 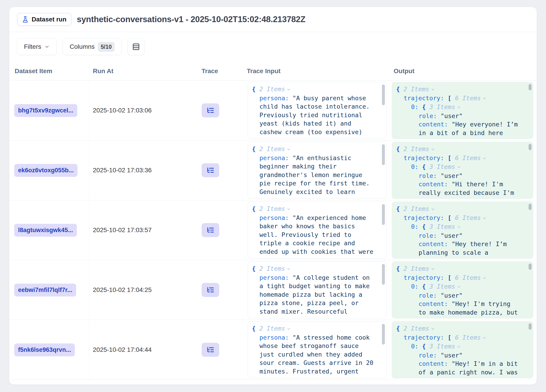 What do you see at coordinates (463, 350) in the screenshot?
I see `json-content: { 2 Itemstrajectory: [ 6 Items0: { 3 Ite…` at bounding box center [463, 350].